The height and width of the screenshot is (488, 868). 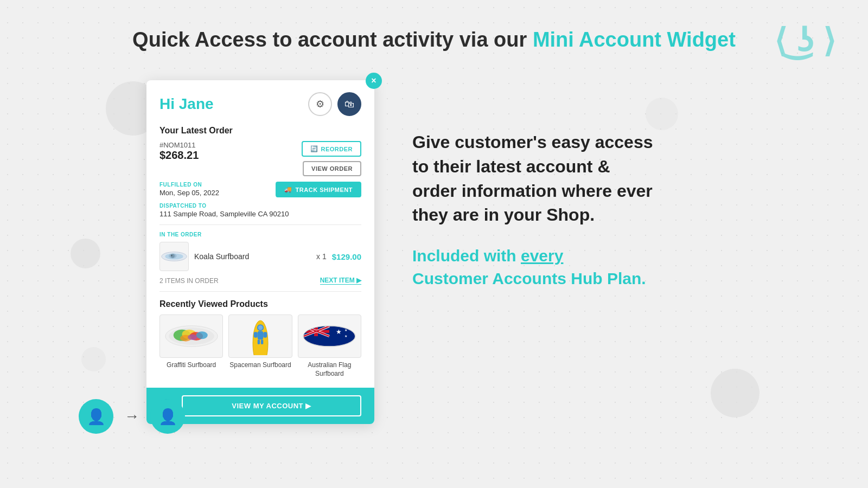 I want to click on reorder-icon: 🔄, so click(x=315, y=149).